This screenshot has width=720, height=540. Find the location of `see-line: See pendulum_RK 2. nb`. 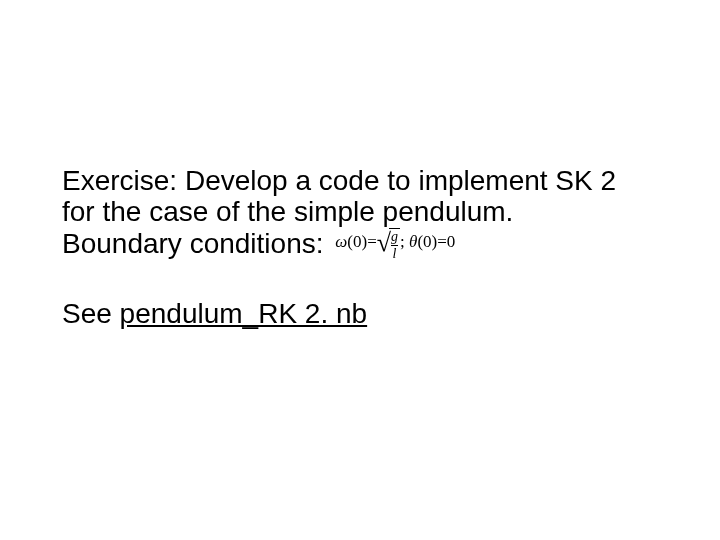

see-line: See pendulum_RK 2. nb is located at coordinates (360, 314).